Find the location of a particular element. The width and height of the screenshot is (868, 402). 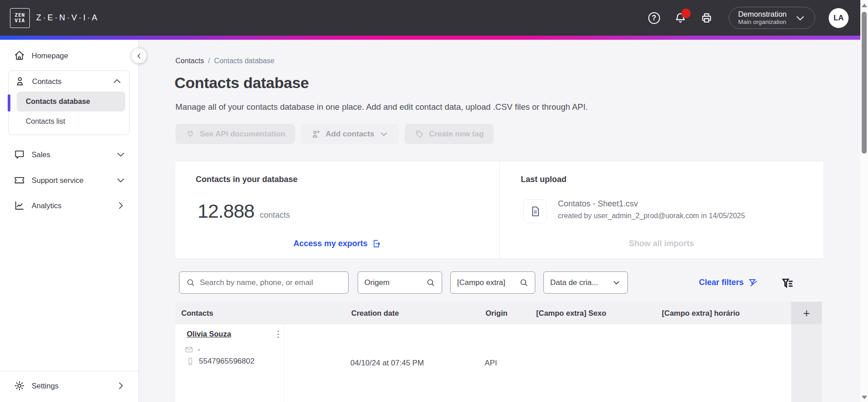

search-input is located at coordinates (271, 283).